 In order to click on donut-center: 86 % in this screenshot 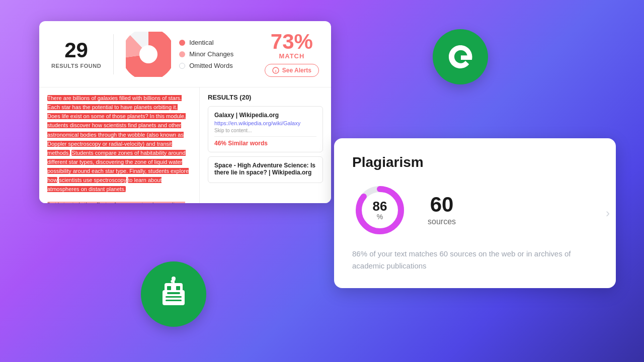, I will do `click(380, 210)`.